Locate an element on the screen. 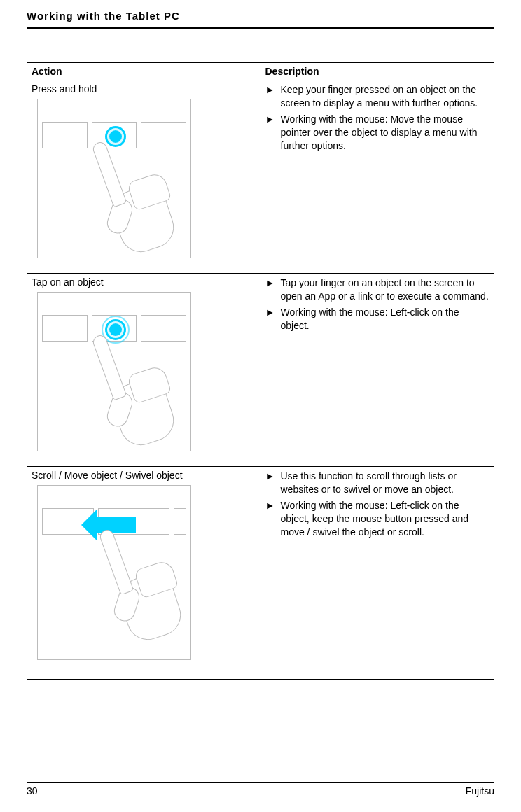 The height and width of the screenshot is (812, 521). description-item: ► Working with the mouse: Move the mouse… is located at coordinates (378, 133).